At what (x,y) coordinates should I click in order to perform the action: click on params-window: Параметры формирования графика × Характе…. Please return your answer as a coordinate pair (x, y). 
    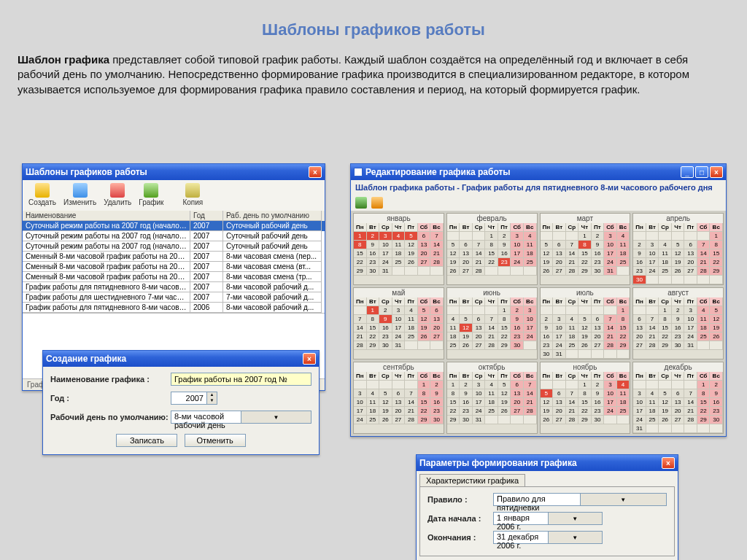
    Looking at the image, I should click on (547, 508).